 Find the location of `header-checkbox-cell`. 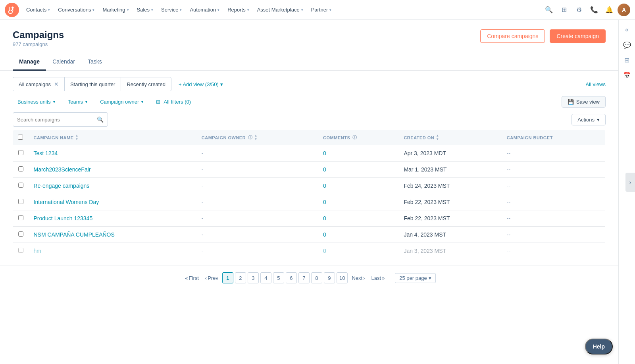

header-checkbox-cell is located at coordinates (21, 138).